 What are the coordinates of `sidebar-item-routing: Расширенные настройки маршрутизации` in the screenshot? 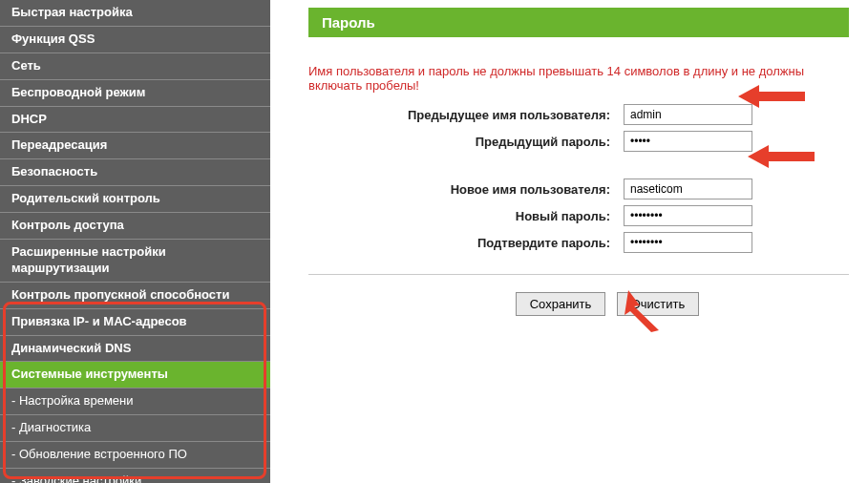 It's located at (136, 262).